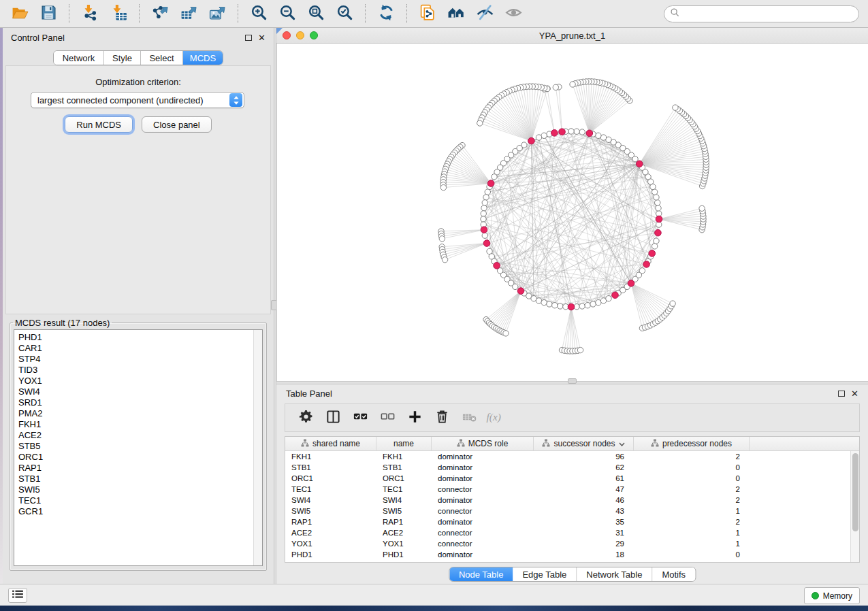 The image size is (868, 611). I want to click on table-cell: PHD1, so click(404, 555).